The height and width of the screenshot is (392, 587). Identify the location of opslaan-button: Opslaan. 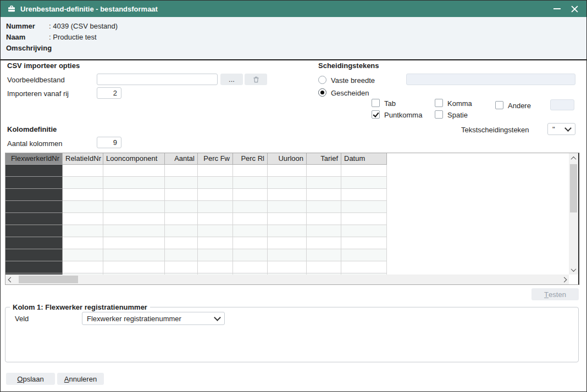
(31, 379).